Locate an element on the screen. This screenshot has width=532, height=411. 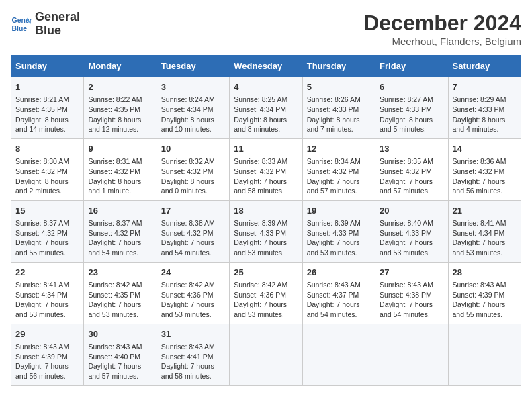
header-monday: Monday is located at coordinates (120, 66).